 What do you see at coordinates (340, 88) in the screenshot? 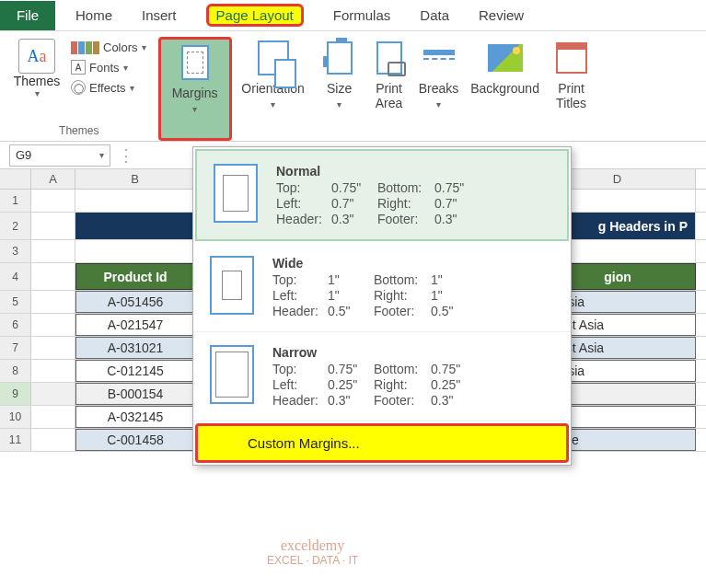
I see `size-button: Size ▾` at bounding box center [340, 88].